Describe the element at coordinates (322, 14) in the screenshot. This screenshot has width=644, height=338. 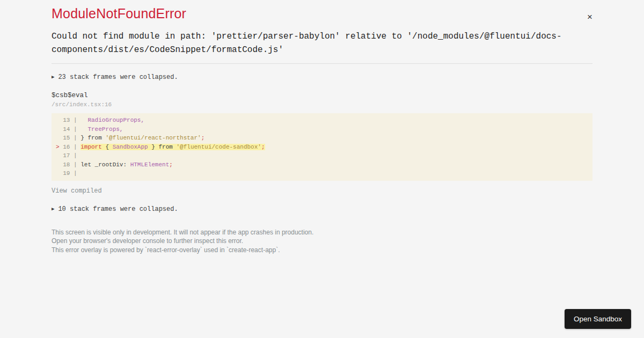
I see `header: ModuleNotFoundError ×` at that location.